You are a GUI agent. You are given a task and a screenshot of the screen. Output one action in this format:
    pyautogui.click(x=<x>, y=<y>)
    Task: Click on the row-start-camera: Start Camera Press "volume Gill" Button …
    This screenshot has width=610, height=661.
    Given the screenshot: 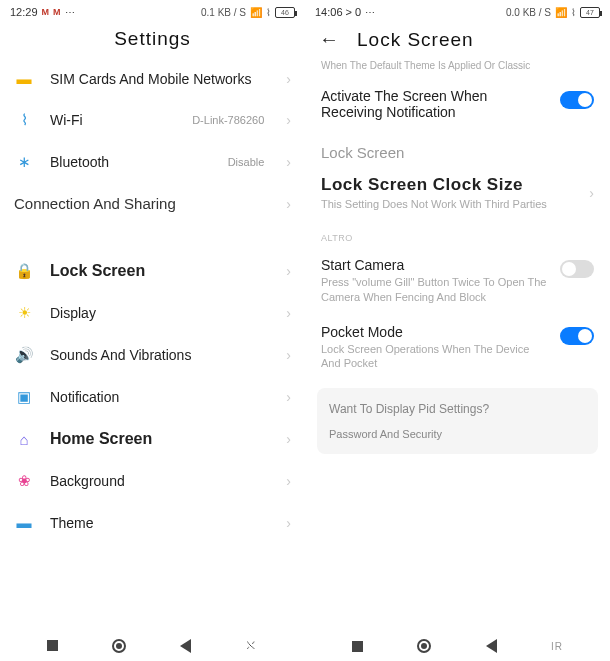 What is the action you would take?
    pyautogui.click(x=458, y=280)
    